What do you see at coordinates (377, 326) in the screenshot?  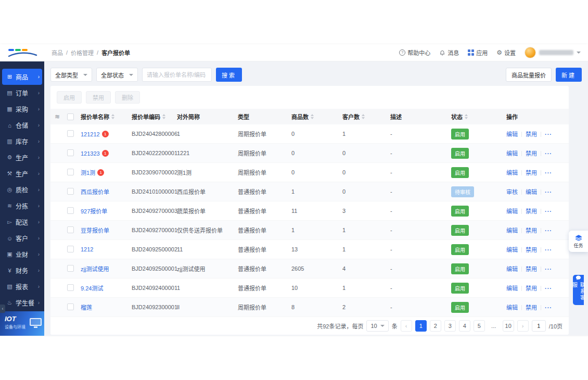 I see `page-size-select: 10` at bounding box center [377, 326].